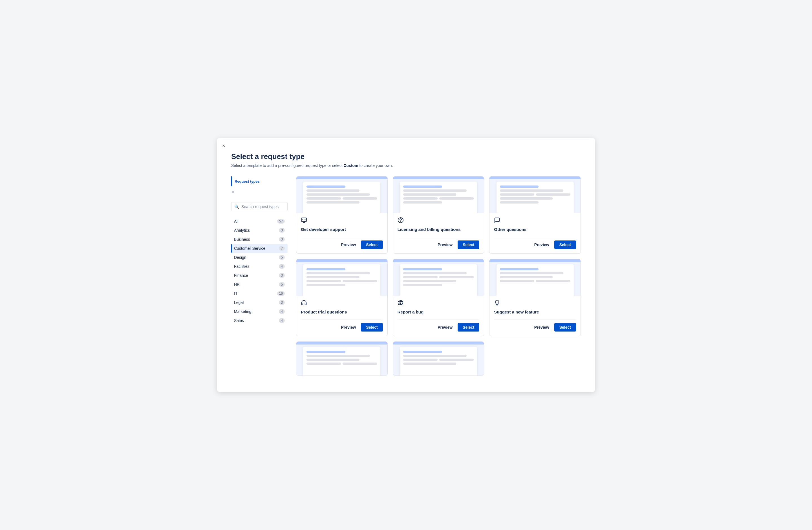 Image resolution: width=812 pixels, height=530 pixels. Describe the element at coordinates (259, 239) in the screenshot. I see `category-item-business: Business 3` at that location.